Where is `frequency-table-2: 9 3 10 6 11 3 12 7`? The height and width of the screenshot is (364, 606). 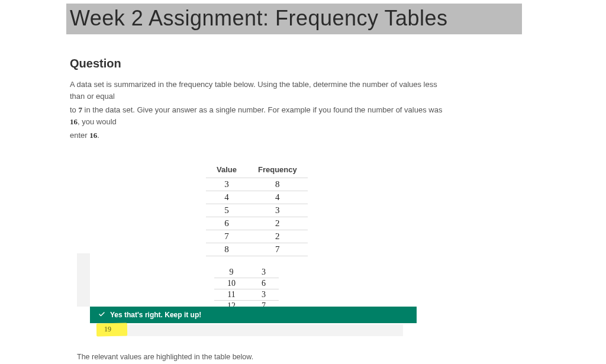
frequency-table-2: 9 3 10 6 11 3 12 7 is located at coordinates (246, 289).